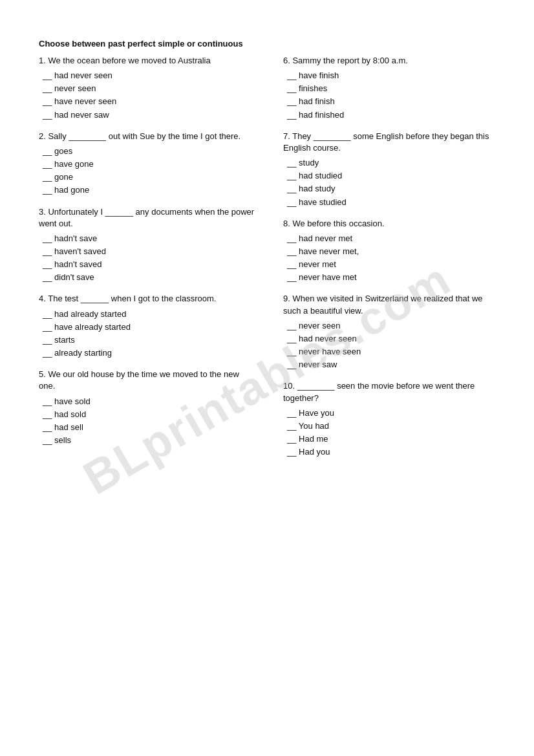 This screenshot has width=534, height=756. I want to click on option-q7-0: __ study, so click(392, 163).